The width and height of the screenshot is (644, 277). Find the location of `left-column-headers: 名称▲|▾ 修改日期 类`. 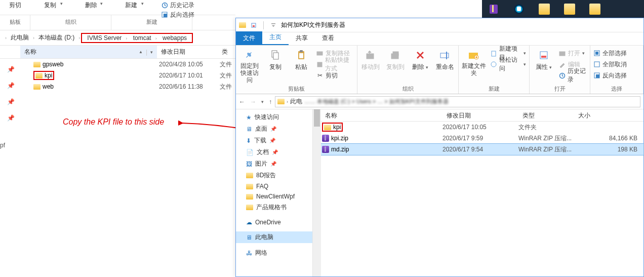

left-column-headers: 名称▲|▾ 修改日期 类 is located at coordinates (117, 52).